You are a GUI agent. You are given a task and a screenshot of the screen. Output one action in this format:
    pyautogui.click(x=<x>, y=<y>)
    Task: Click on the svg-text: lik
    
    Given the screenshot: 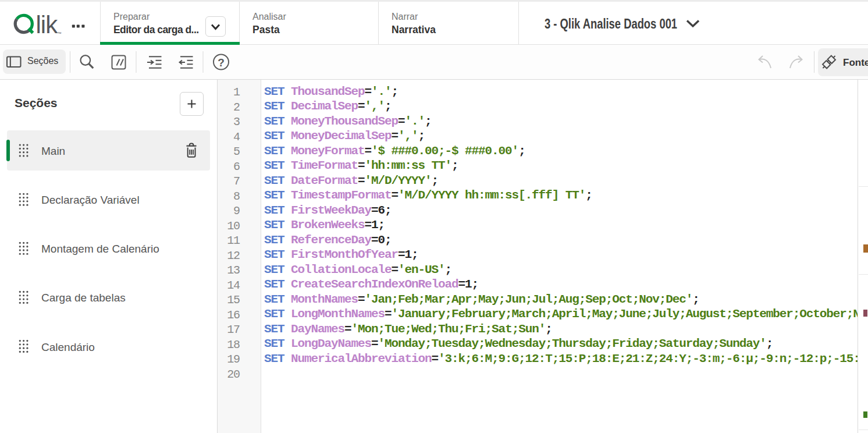 What is the action you would take?
    pyautogui.click(x=48, y=24)
    